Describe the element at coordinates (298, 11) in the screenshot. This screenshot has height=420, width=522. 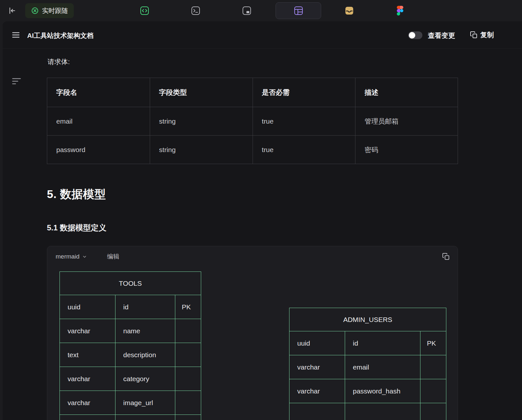
I see `tab-document-table-active` at that location.